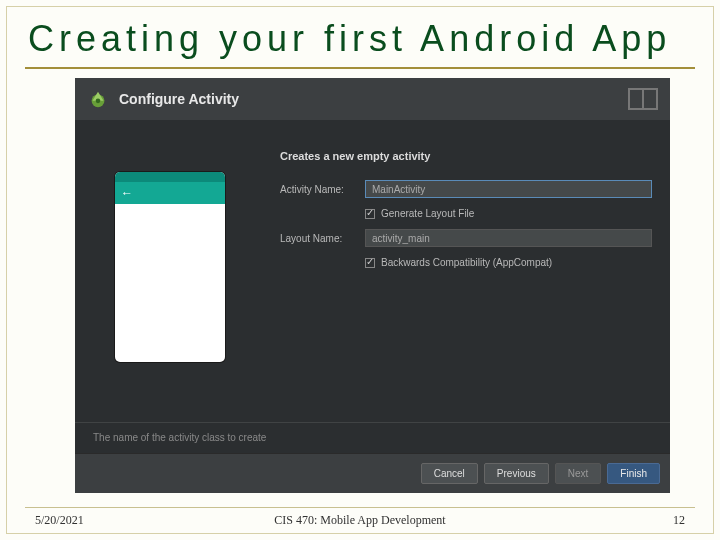 This screenshot has height=540, width=720. What do you see at coordinates (679, 520) in the screenshot?
I see `footer-page-number: 12` at bounding box center [679, 520].